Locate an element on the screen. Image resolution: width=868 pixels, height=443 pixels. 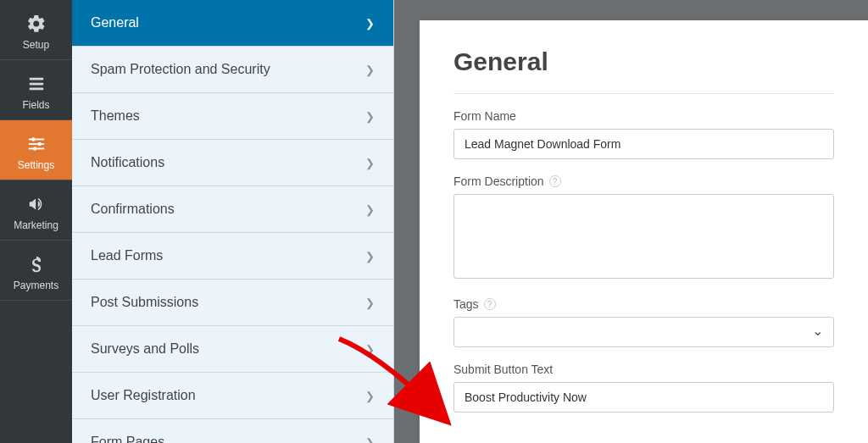
submenu-notifications: Notifications ❯ is located at coordinates (232, 163).